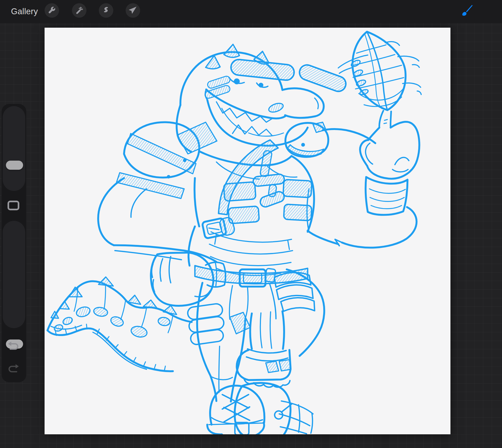  What do you see at coordinates (13, 205) in the screenshot?
I see `modify-button` at bounding box center [13, 205].